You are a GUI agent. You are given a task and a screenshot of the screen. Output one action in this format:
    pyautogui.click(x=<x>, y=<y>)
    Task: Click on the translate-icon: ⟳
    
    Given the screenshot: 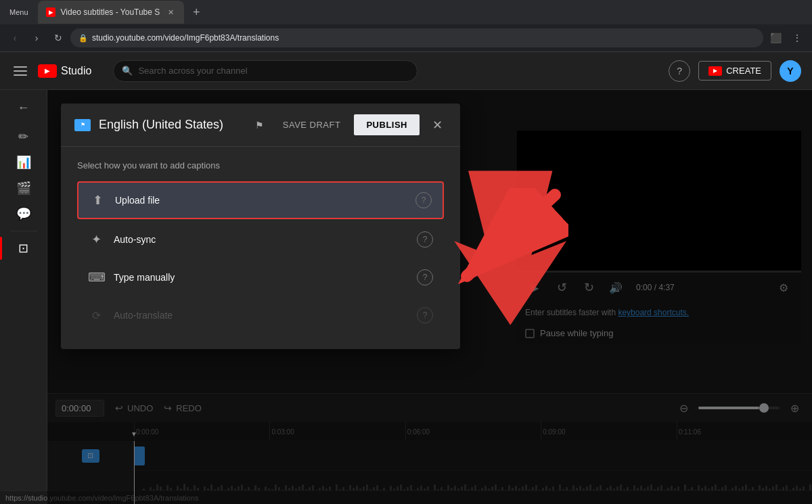 What is the action you would take?
    pyautogui.click(x=96, y=315)
    